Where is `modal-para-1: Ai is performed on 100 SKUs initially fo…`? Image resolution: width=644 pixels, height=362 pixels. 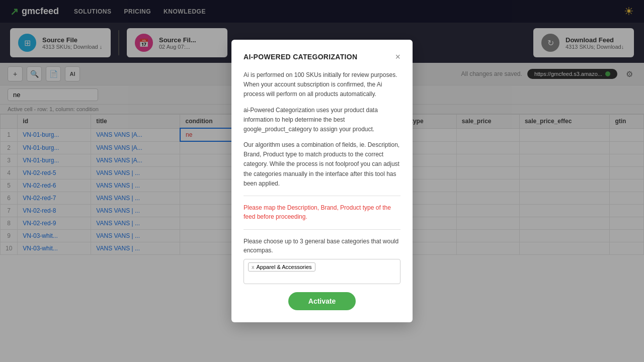 modal-para-1: Ai is performed on 100 SKUs initially fo… is located at coordinates (322, 85).